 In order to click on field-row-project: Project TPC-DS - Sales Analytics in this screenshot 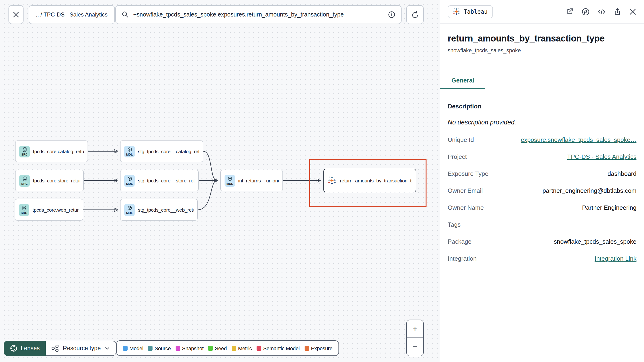, I will do `click(542, 156)`.